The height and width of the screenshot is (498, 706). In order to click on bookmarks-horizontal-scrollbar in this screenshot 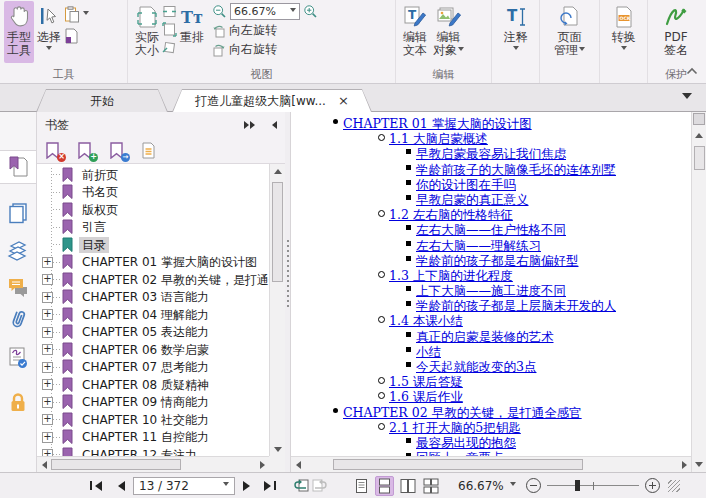, I will do `click(153, 464)`.